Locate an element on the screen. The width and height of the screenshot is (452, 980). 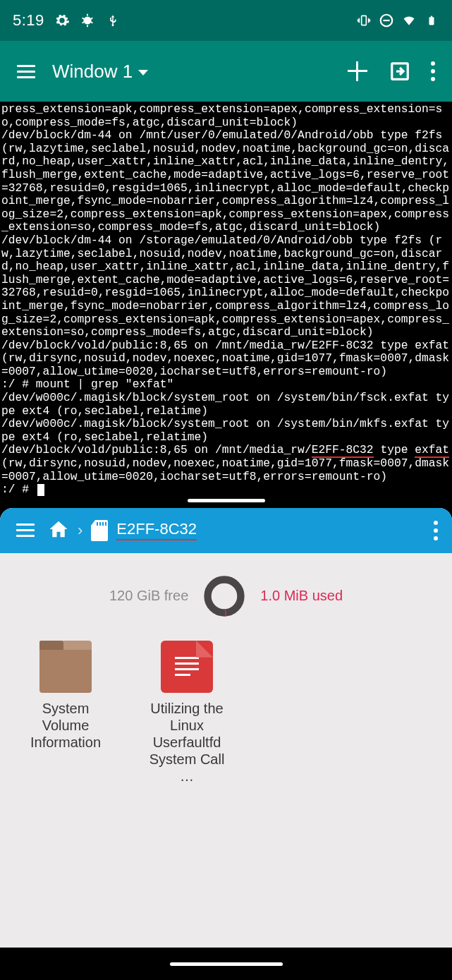
storage-summary: 120 GiB free 1.0 MiB used is located at coordinates (226, 594).